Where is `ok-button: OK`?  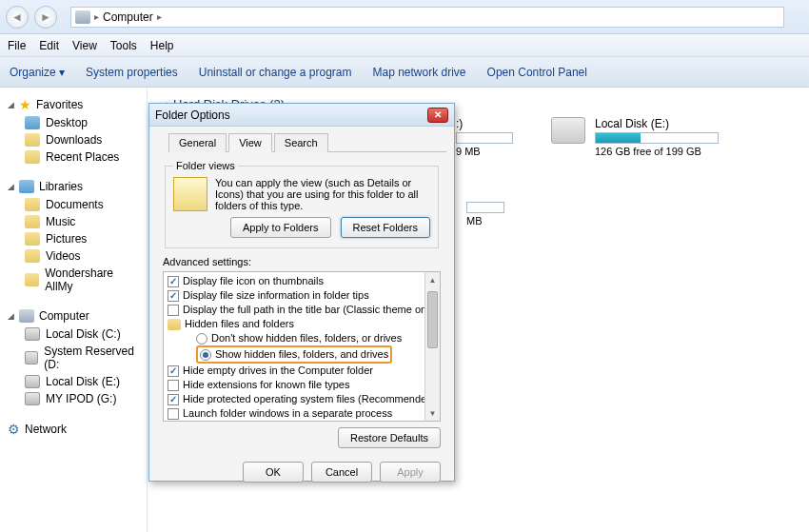
ok-button: OK is located at coordinates (273, 472).